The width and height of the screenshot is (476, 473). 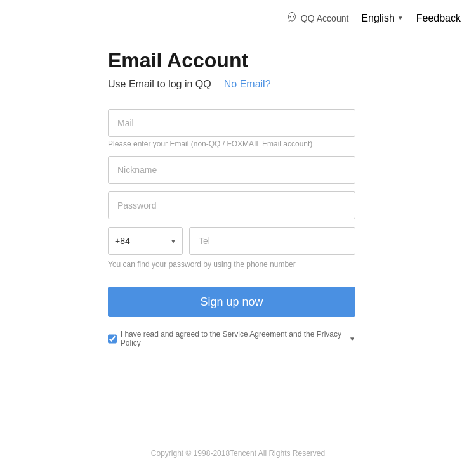 I want to click on password-group, so click(x=232, y=205).